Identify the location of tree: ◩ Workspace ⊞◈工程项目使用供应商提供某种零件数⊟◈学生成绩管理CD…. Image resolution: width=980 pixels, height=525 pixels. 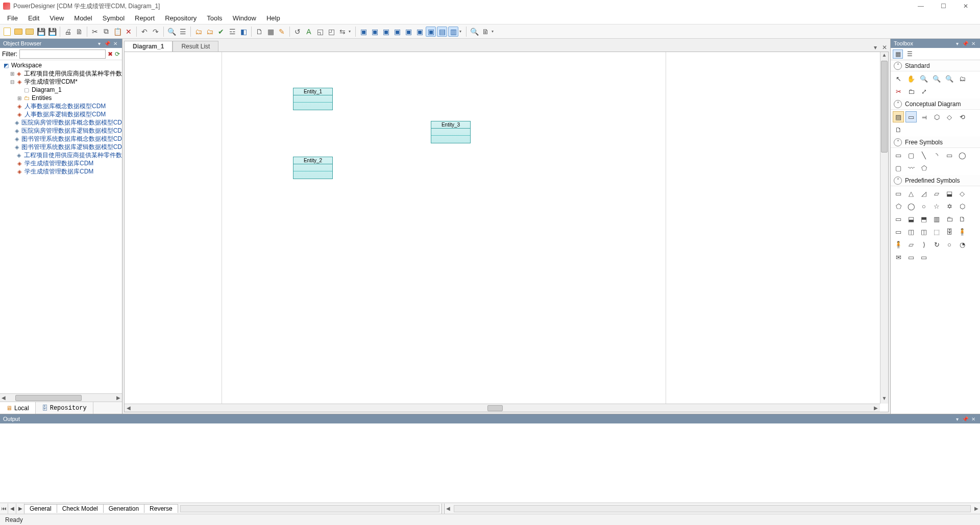
(61, 227).